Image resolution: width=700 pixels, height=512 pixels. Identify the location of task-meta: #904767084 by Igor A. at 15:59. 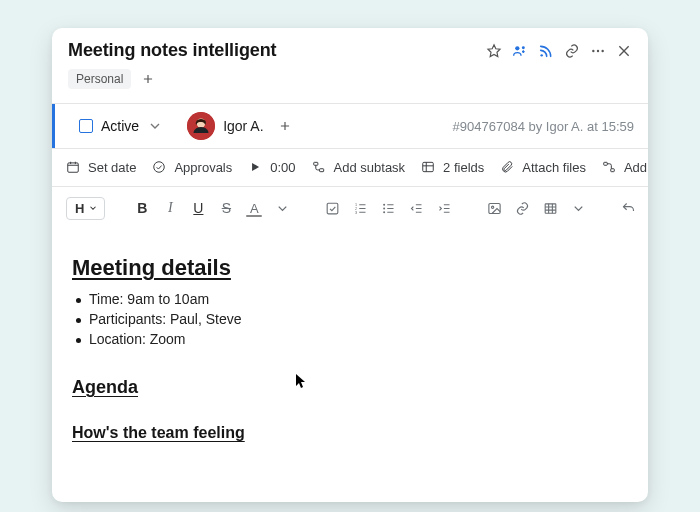
(544, 126).